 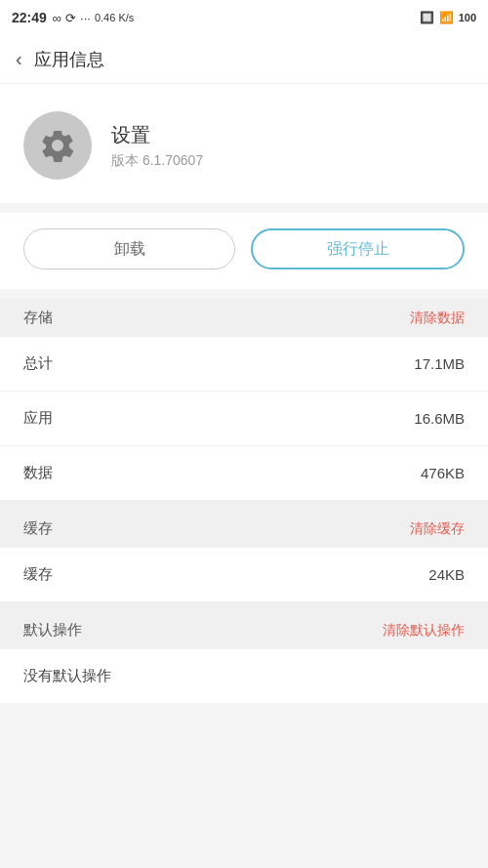 What do you see at coordinates (69, 60) in the screenshot?
I see `page-title: 应用信息` at bounding box center [69, 60].